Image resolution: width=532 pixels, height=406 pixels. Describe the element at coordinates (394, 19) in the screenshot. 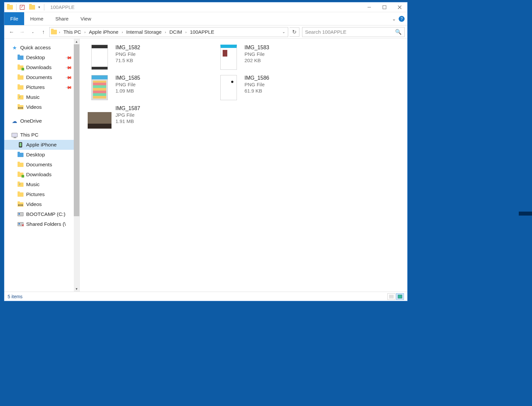

I see `ribbon-expand-icon: ⌄` at that location.